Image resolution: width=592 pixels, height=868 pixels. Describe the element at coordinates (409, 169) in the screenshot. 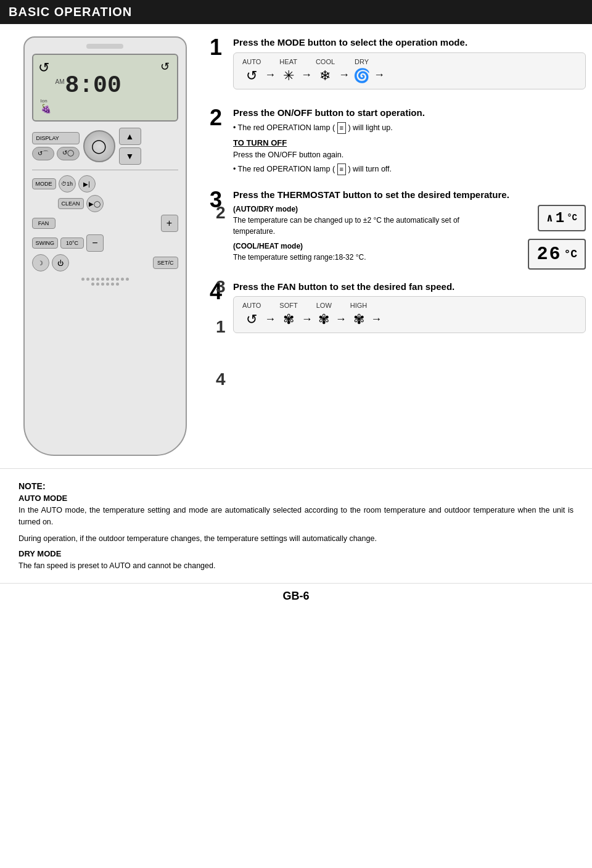

I see `step-2-bullet2: • The red OPERATION lamp ( ≡ ) will turn…` at that location.